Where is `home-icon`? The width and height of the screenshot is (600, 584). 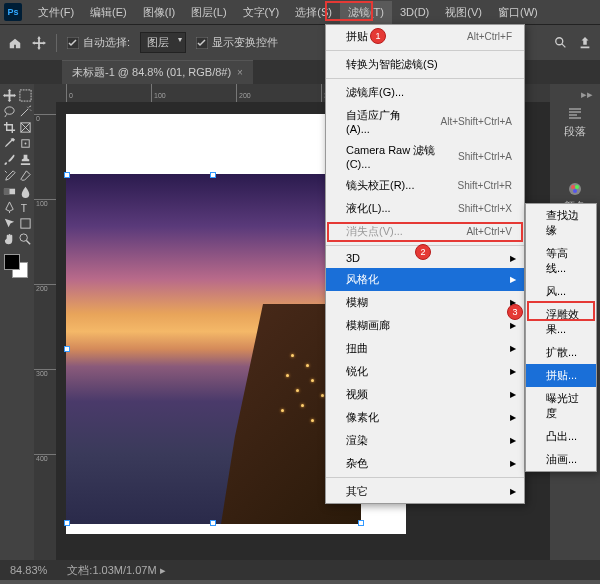 home-icon is located at coordinates (15, 43).